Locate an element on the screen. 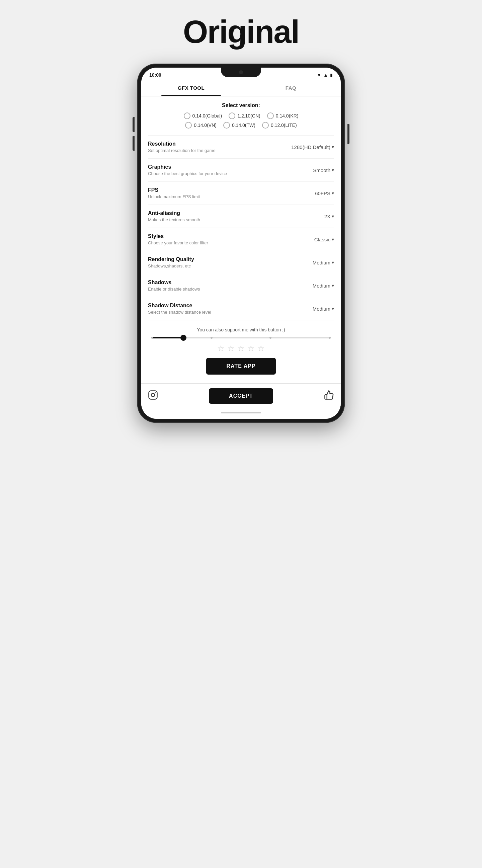 This screenshot has width=482, height=868. status-time: 10:00 is located at coordinates (155, 75).